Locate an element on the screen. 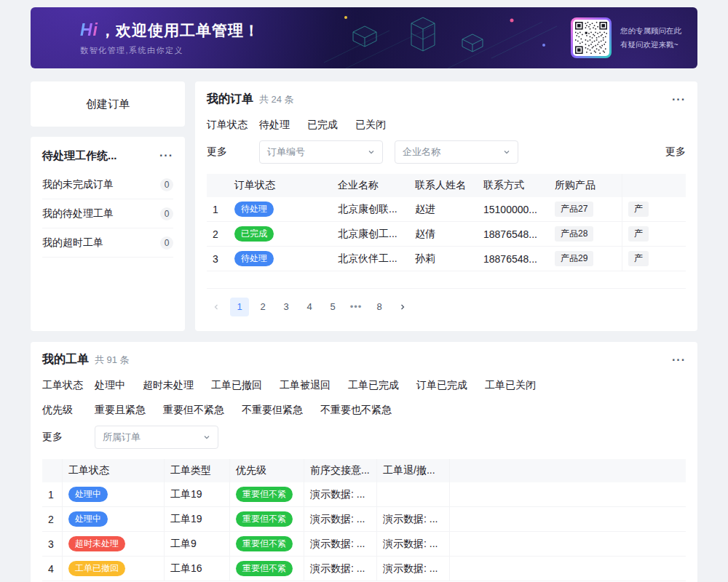 This screenshot has height=582, width=728. page-button-5: 5 is located at coordinates (333, 307).